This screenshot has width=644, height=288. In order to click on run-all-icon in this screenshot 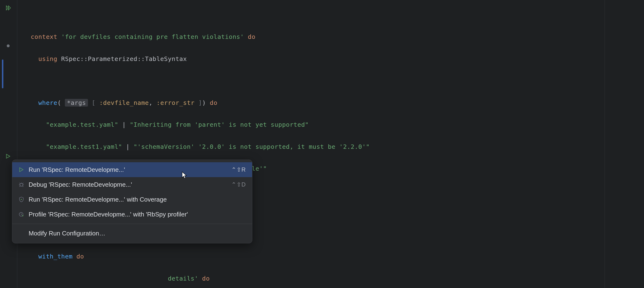, I will do `click(8, 8)`.